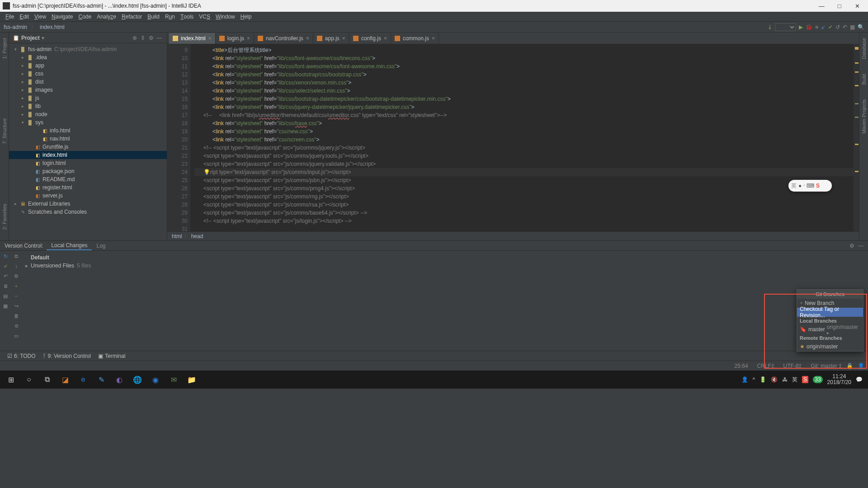 The height and width of the screenshot is (488, 868). What do you see at coordinates (31, 38) in the screenshot?
I see `project-panel-title: Project` at bounding box center [31, 38].